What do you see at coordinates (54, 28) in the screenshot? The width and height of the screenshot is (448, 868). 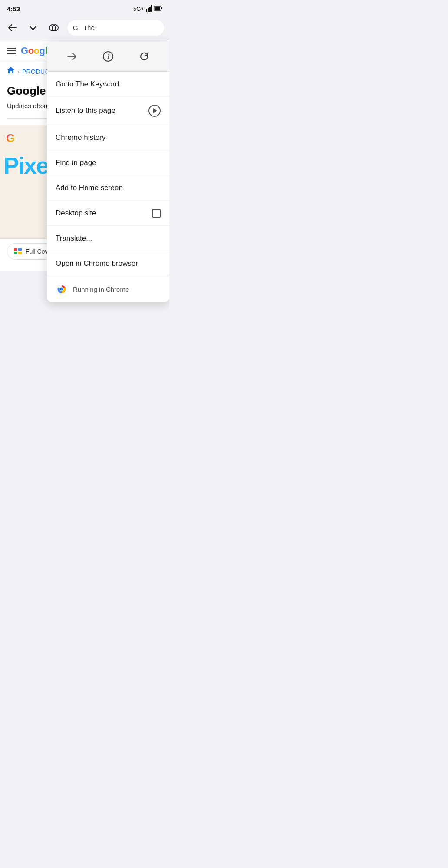 I see `tabs-button` at bounding box center [54, 28].